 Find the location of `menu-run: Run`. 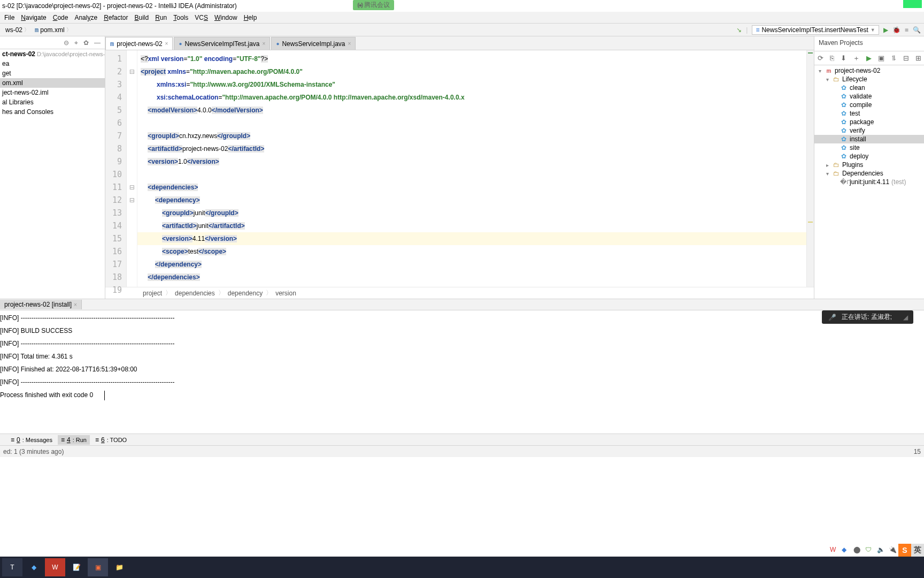

menu-run: Run is located at coordinates (161, 18).